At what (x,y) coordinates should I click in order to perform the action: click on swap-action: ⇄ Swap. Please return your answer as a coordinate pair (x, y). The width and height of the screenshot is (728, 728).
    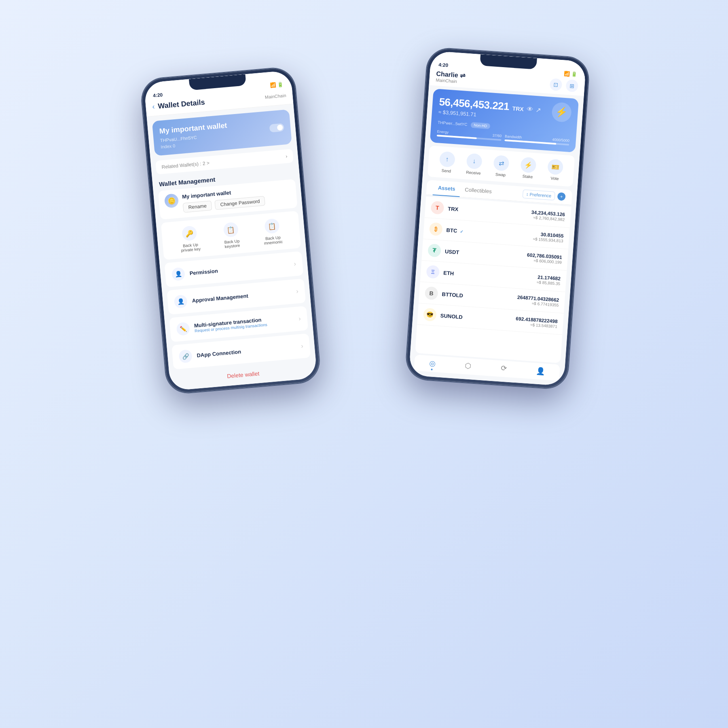
    Looking at the image, I should click on (501, 166).